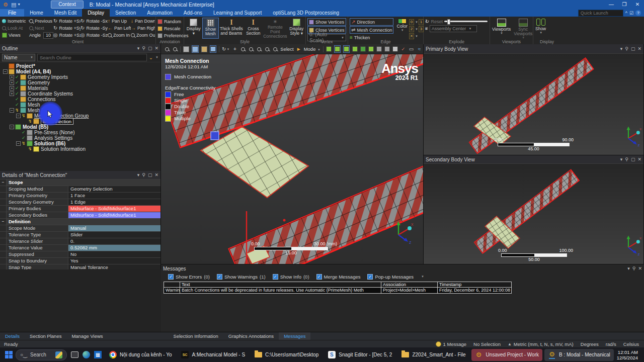  What do you see at coordinates (80, 82) in the screenshot?
I see `tree-item-geometry: +✓Geometry` at bounding box center [80, 82].